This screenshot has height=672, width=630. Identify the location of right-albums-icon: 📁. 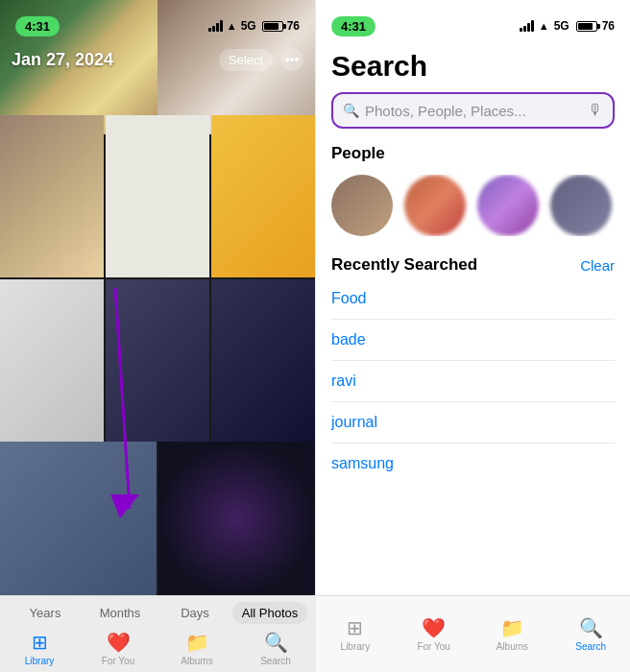
(513, 628).